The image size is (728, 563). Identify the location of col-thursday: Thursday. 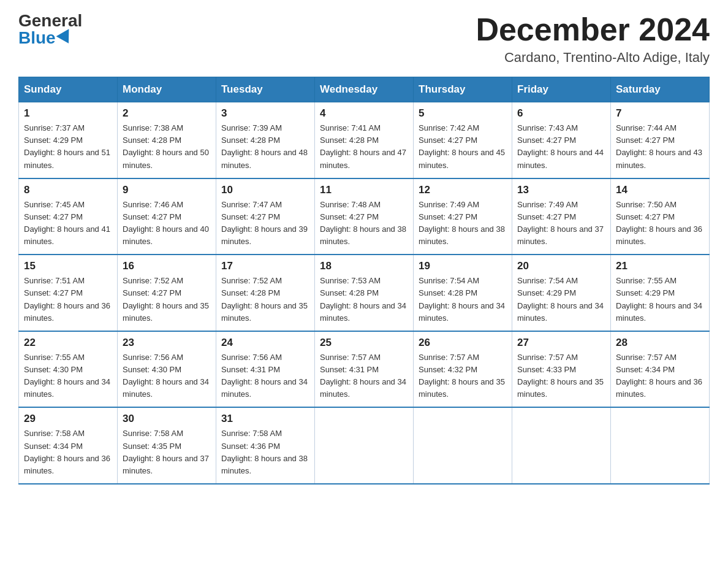
(463, 90).